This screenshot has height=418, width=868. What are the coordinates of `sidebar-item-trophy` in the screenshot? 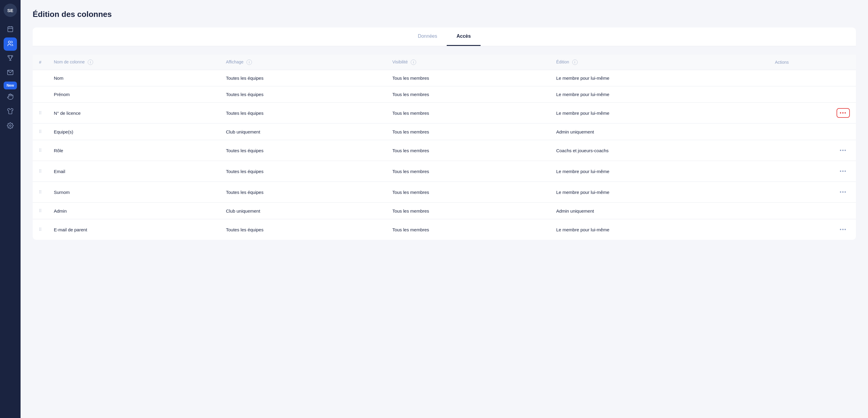 It's located at (10, 59).